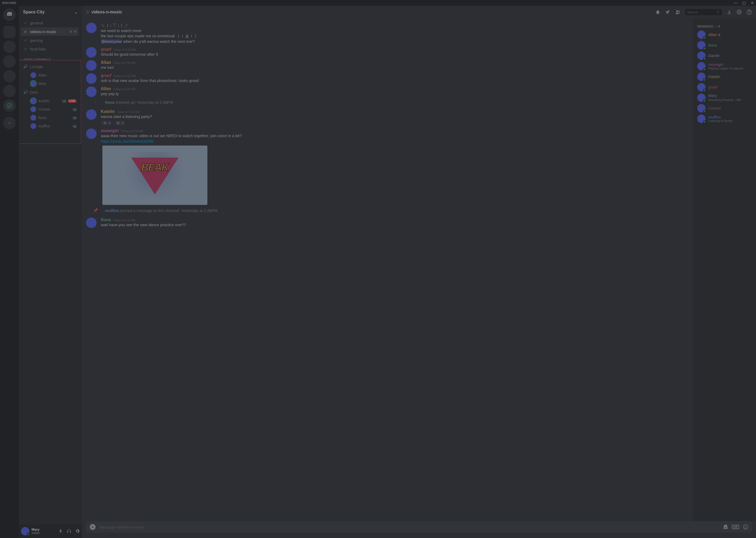 This screenshot has width=756, height=538. Describe the element at coordinates (10, 123) in the screenshot. I see `add-server-button: ＋` at that location.